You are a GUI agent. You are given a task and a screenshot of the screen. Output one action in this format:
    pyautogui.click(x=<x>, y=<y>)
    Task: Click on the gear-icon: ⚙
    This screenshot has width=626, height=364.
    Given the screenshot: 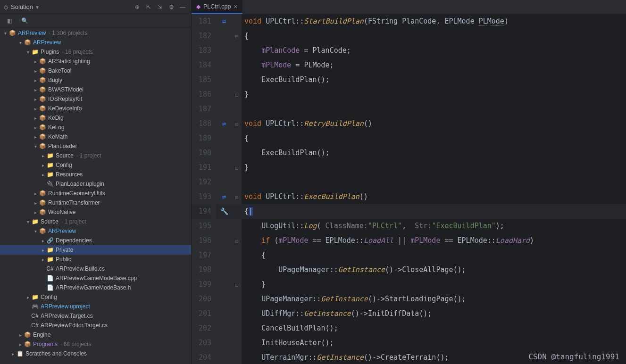 What is the action you would take?
    pyautogui.click(x=171, y=7)
    